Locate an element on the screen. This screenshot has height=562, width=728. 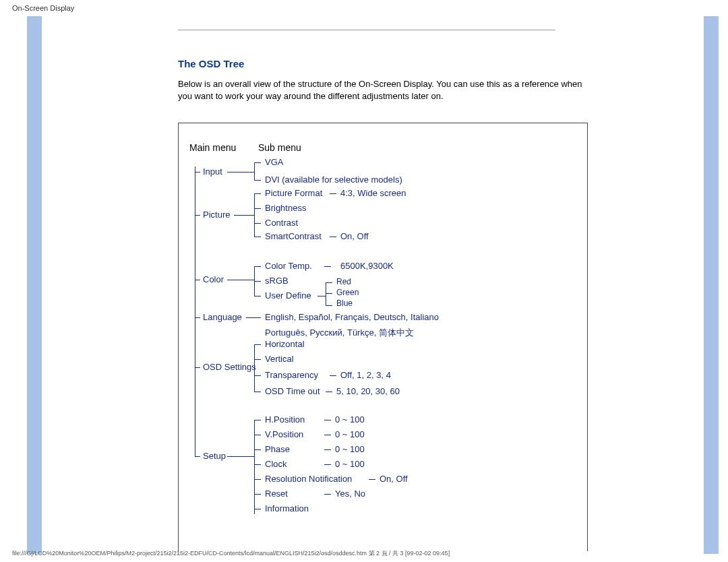
opts-hposition: 0 ~ 100 is located at coordinates (350, 419).